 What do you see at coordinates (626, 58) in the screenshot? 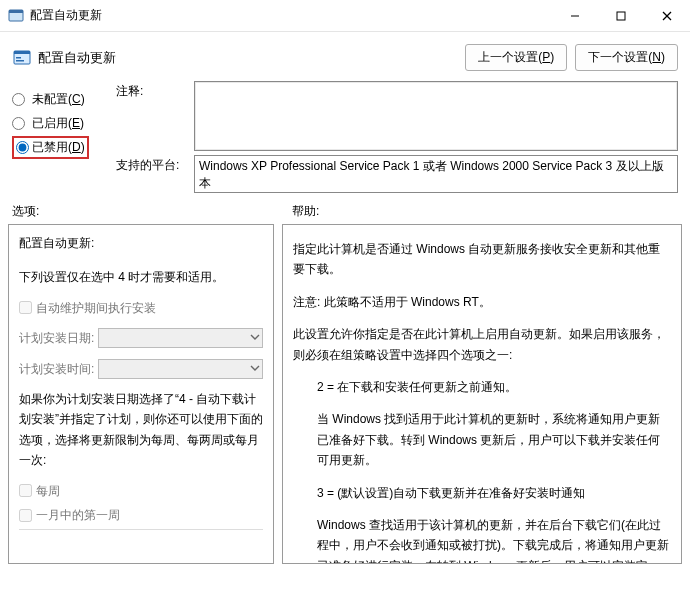
I see `next-setting-button: 下一个设置(N)` at bounding box center [626, 58].